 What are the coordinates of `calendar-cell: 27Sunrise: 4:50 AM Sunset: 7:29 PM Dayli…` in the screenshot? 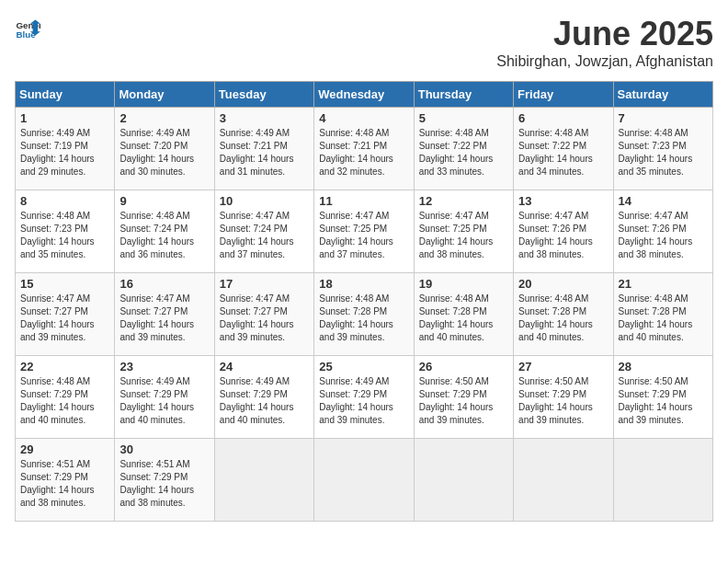 It's located at (563, 397).